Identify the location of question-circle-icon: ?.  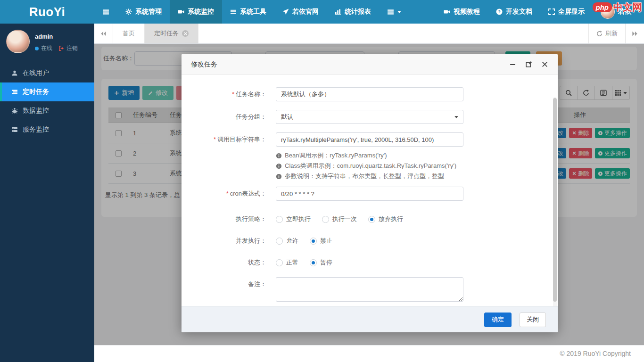
(499, 12).